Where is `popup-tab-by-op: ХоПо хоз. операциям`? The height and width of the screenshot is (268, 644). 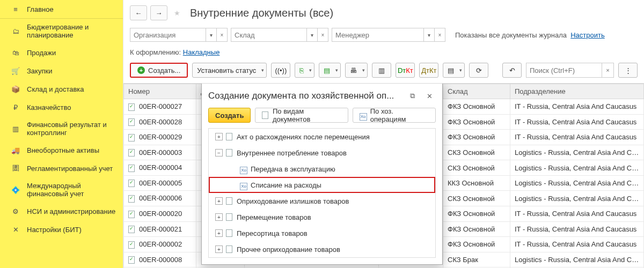 popup-tab-by-op: ХоПо хоз. операциям is located at coordinates (394, 115).